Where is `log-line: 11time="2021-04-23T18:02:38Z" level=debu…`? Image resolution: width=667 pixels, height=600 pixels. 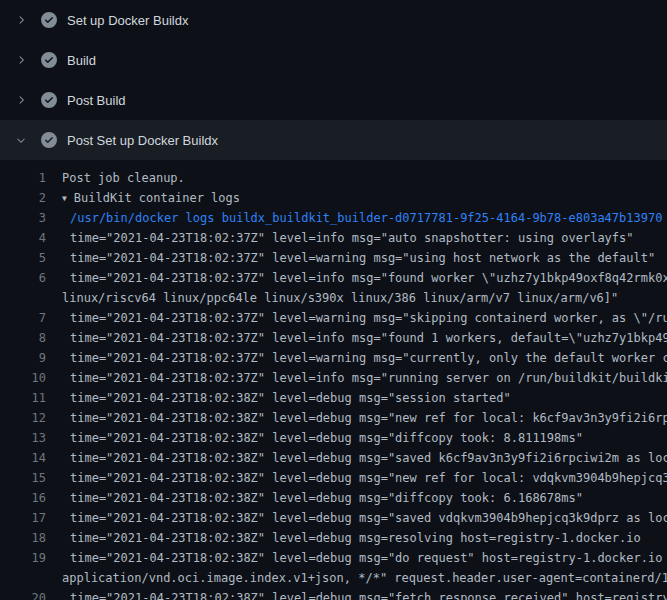 log-line: 11time="2021-04-23T18:02:38Z" level=debu… is located at coordinates (334, 398).